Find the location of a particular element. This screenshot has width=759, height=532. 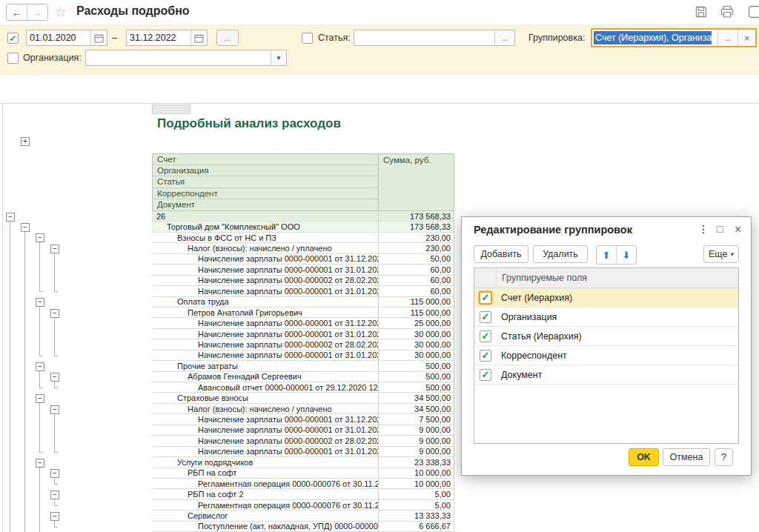

report-header-cell: Корреспондент is located at coordinates (265, 194).